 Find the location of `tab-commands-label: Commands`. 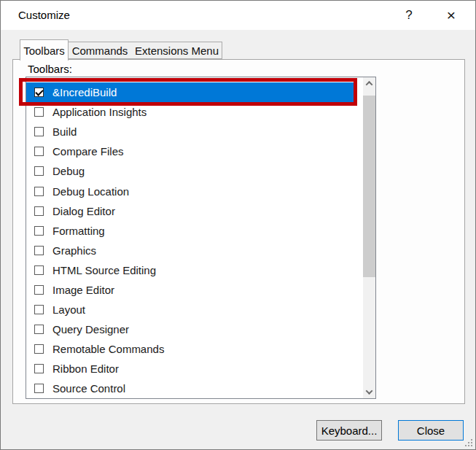

tab-commands-label: Commands is located at coordinates (101, 51).